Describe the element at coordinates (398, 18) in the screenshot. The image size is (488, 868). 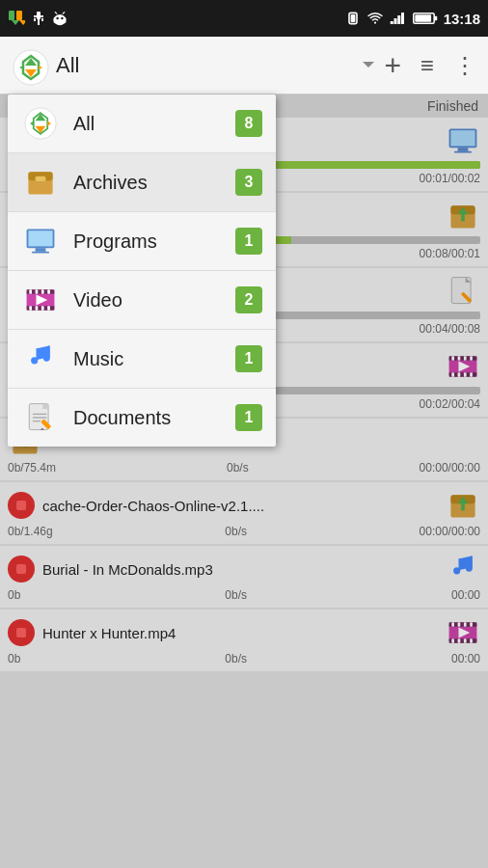
I see `signal-icon` at that location.